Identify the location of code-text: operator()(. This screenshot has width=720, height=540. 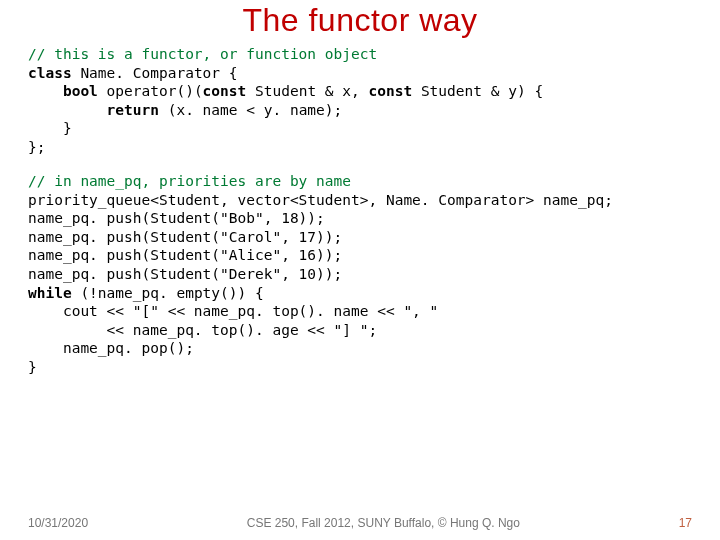
(155, 91).